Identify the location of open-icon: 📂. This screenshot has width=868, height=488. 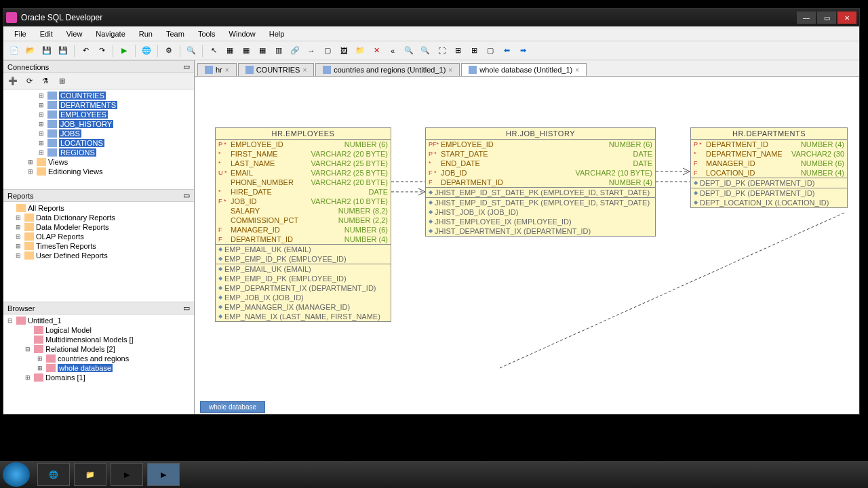
(31, 51).